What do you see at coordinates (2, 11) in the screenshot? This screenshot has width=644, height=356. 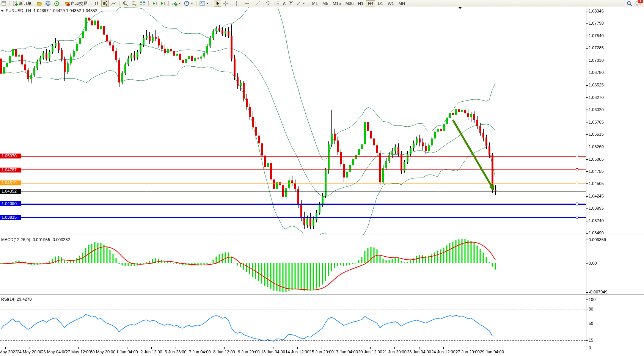 I see `one-click-trading-arrow` at bounding box center [2, 11].